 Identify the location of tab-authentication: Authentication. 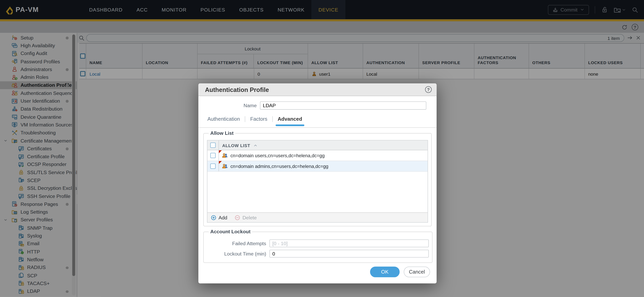
(224, 119).